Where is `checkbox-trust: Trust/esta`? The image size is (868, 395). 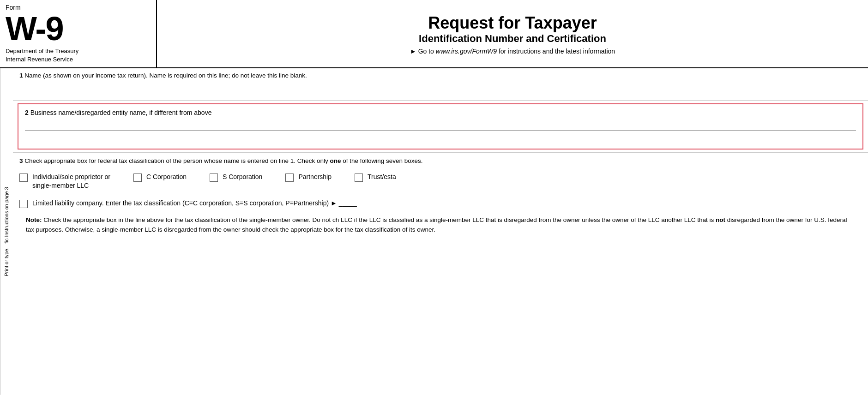
checkbox-trust: Trust/esta is located at coordinates (375, 177).